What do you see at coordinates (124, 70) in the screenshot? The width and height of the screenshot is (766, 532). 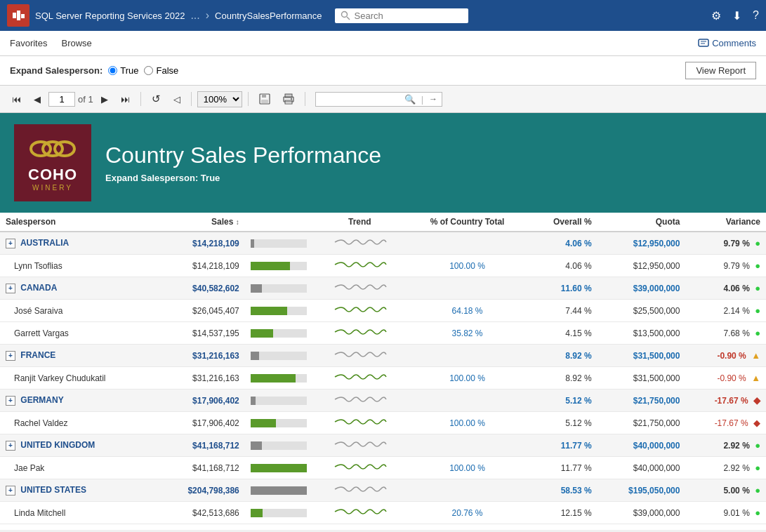 I see `param-true-radio: True` at bounding box center [124, 70].